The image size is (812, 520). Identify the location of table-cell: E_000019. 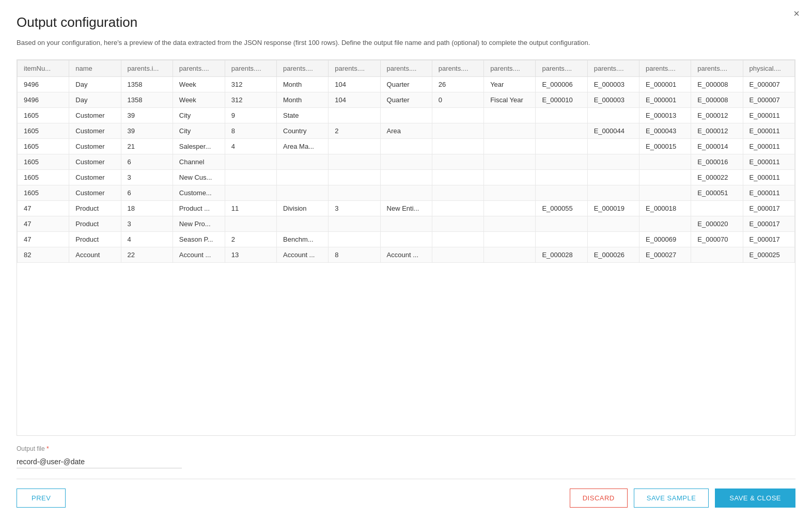
(613, 208).